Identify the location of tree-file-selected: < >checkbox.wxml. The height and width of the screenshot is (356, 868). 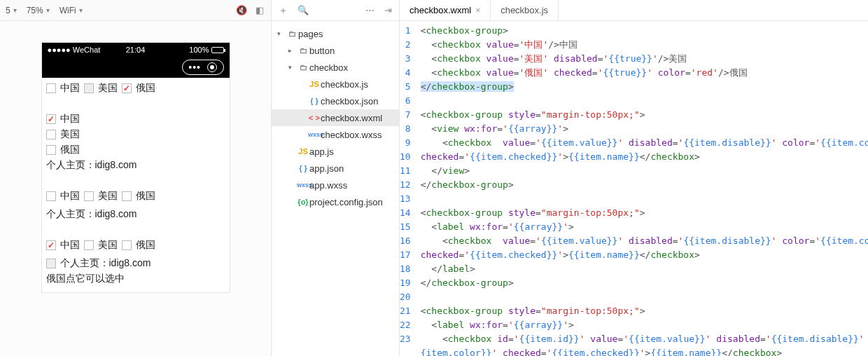
(335, 118).